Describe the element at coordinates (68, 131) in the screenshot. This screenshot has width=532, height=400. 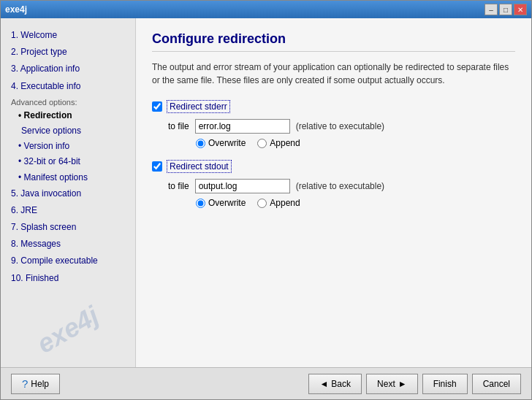
I see `sidebar-item-service-options: Service options` at that location.